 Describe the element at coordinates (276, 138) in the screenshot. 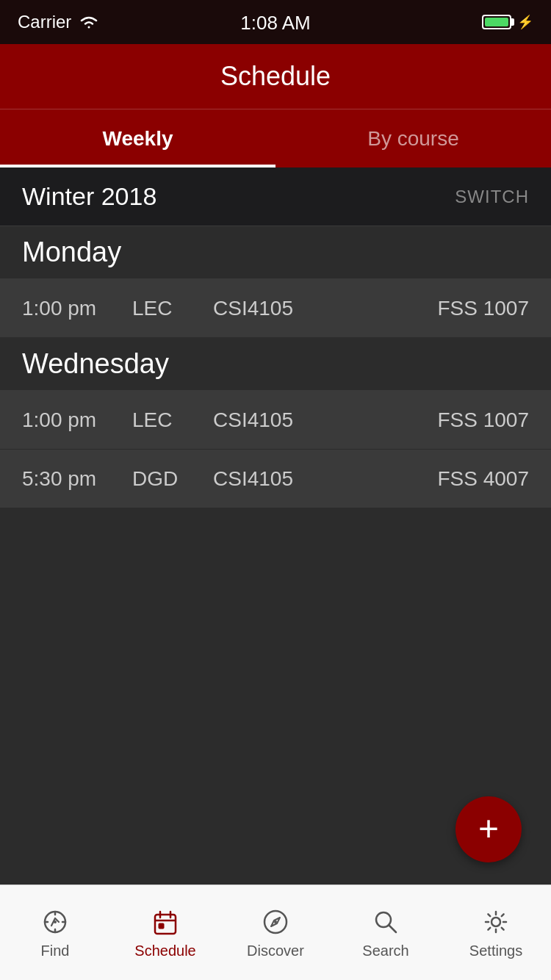

I see `top-tab-bar: Weekly By course` at that location.